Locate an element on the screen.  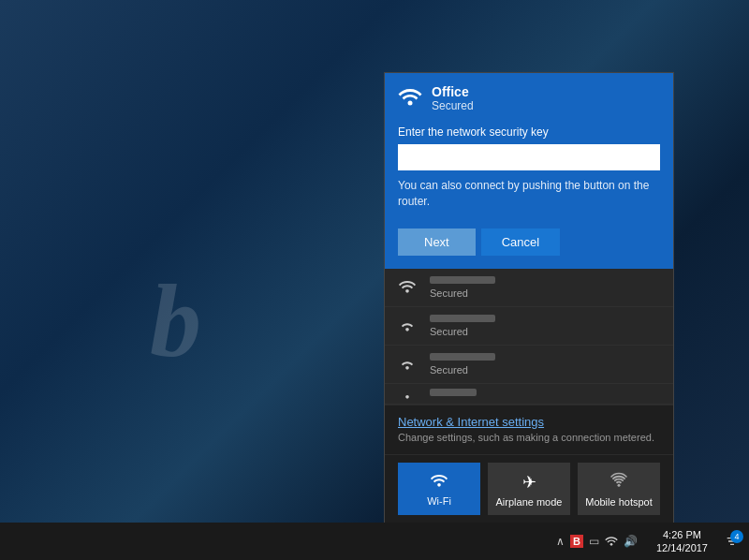
expanded-network: Office Secured Enter the network securit… is located at coordinates (529, 170).